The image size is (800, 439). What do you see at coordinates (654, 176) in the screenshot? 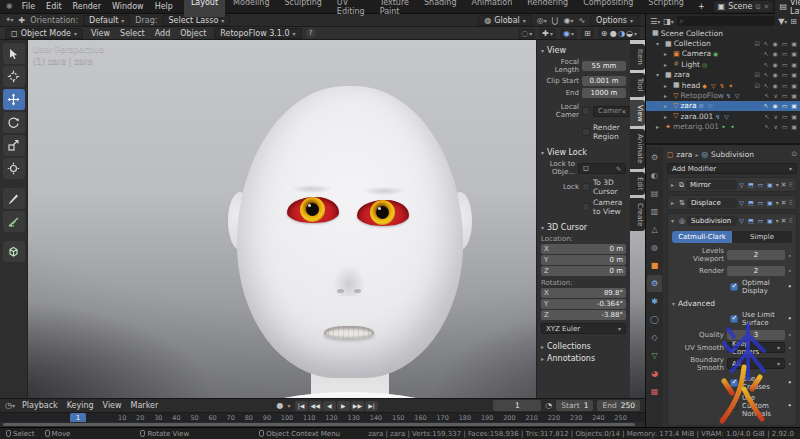
I see `render-tab-icon: ◐` at bounding box center [654, 176].